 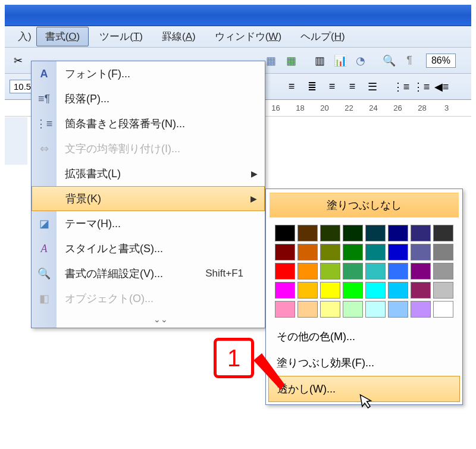 I want to click on align-left-icon: ≣, so click(x=312, y=87).